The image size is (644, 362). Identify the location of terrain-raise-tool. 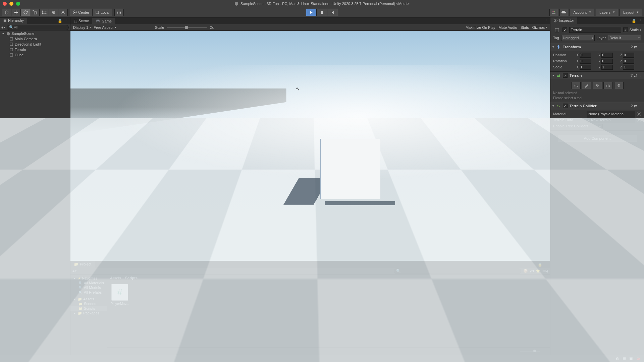
(576, 85).